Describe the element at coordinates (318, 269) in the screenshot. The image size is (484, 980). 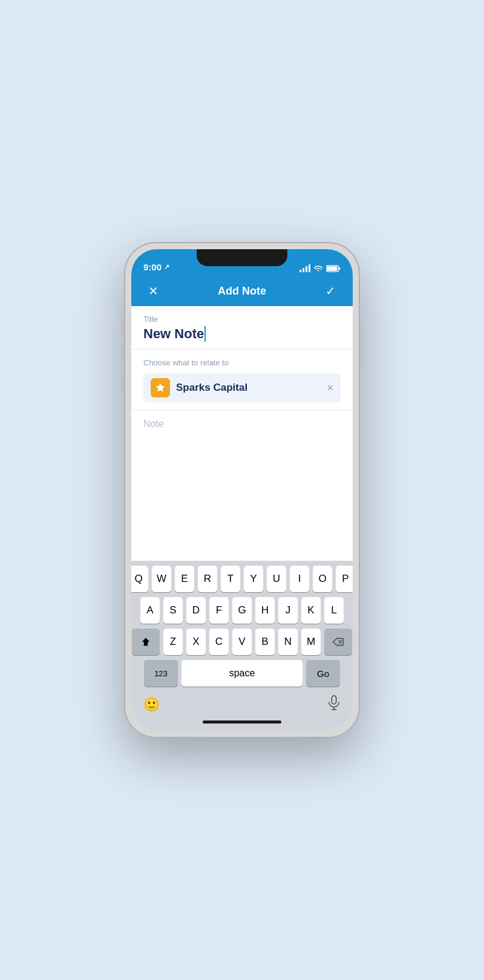
I see `wifi-icon` at that location.